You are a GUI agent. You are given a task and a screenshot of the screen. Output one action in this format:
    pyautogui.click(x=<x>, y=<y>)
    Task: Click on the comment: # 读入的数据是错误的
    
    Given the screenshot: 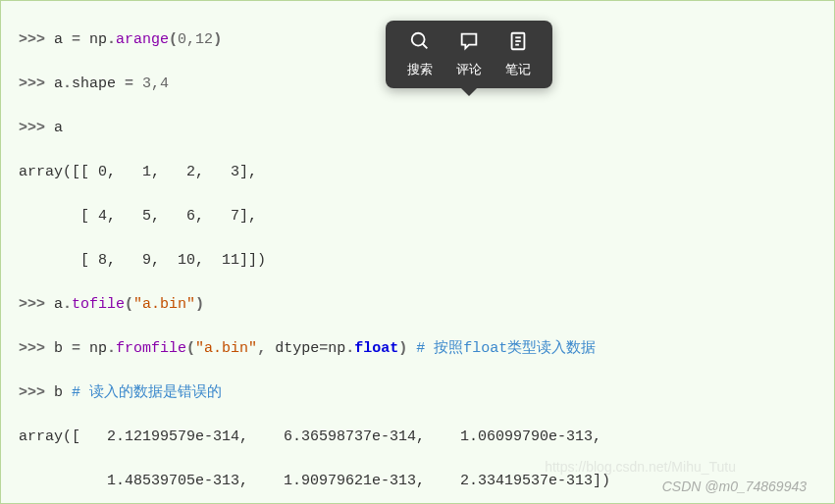 What is the action you would take?
    pyautogui.click(x=147, y=392)
    